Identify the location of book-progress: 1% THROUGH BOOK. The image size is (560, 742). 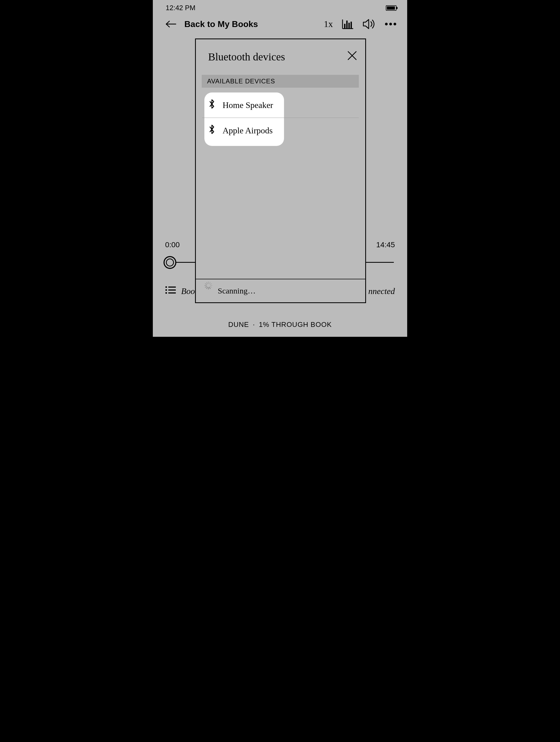
(295, 324).